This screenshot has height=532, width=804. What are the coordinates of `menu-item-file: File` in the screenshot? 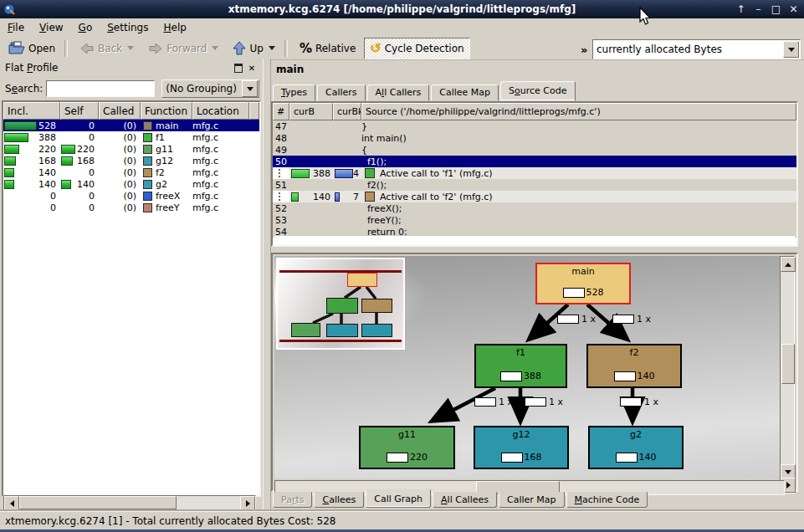 It's located at (16, 28).